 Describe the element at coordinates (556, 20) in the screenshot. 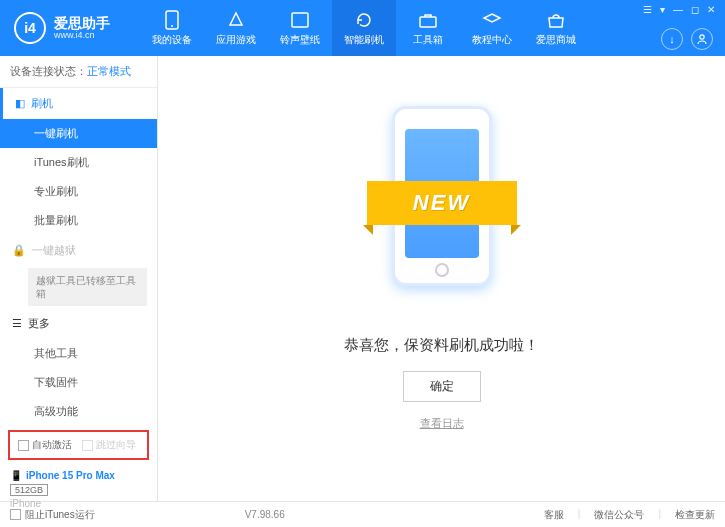

I see `shop-icon` at that location.